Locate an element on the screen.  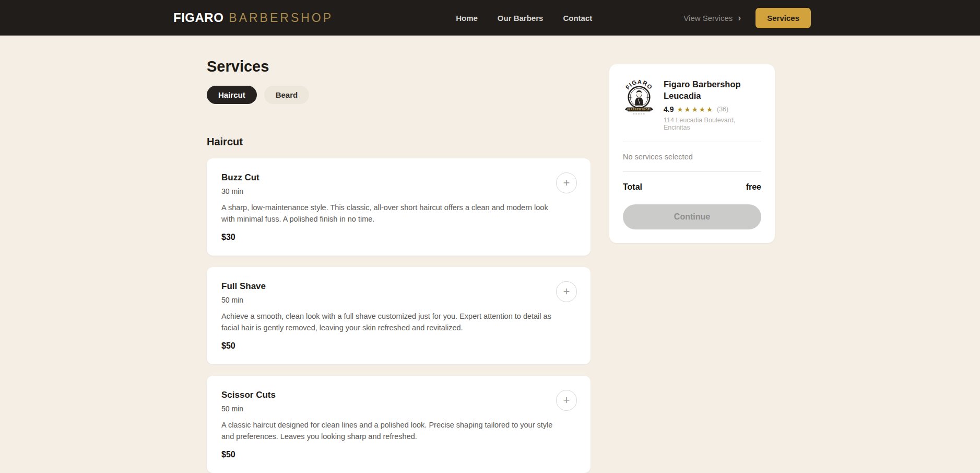
chevron-right-icon: › is located at coordinates (739, 18).